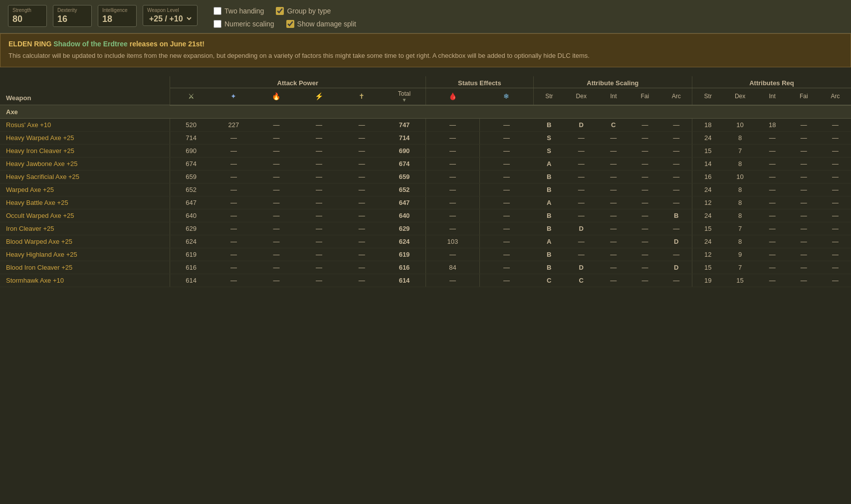 The height and width of the screenshot is (504, 851). What do you see at coordinates (303, 11) in the screenshot?
I see `group-by-type-checkbox-item: Group by type` at bounding box center [303, 11].